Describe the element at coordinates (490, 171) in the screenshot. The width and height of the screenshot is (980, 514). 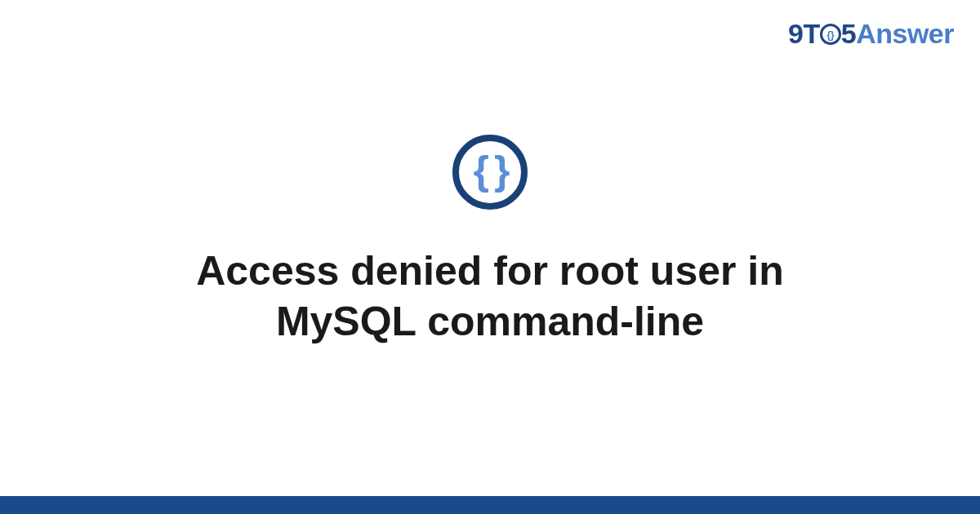
I see `braces-icon: { }` at that location.